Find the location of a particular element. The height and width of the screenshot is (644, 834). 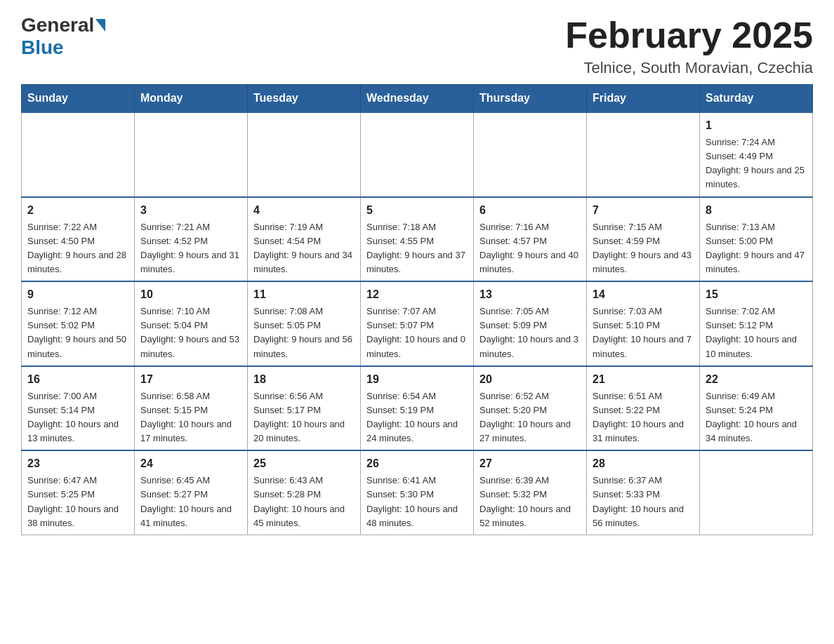

calendar-cell: 9Sunrise: 7:12 AMSunset: 5:02 PMDaylight… is located at coordinates (79, 324).